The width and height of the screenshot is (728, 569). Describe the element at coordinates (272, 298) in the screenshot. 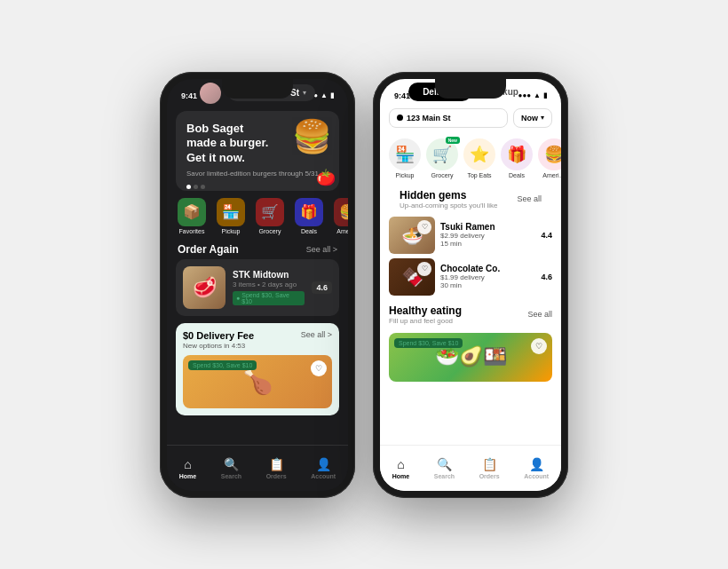

I see `promo-text: Spend $30, Save $10` at that location.